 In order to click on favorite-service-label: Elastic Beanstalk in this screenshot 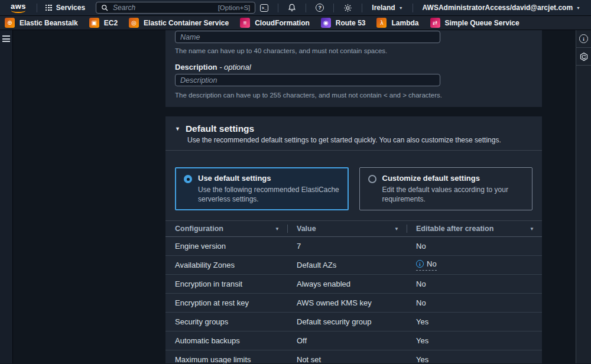, I will do `click(48, 23)`.